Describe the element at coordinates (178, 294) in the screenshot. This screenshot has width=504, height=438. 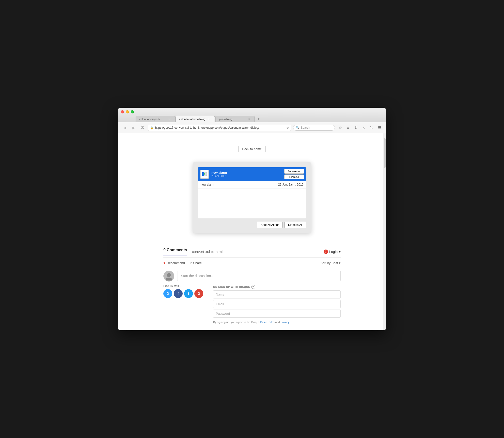
I see `facebook-login-button: f` at that location.